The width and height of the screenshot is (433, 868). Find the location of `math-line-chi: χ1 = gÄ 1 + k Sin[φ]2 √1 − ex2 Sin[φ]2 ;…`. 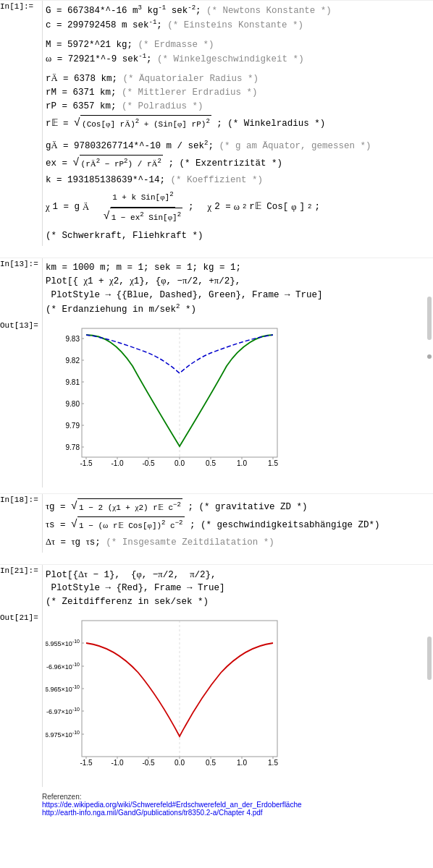

math-line-chi: χ1 = gÄ 1 + k Sin[φ]2 √1 − ex2 Sin[φ]2 ;… is located at coordinates (236, 207).